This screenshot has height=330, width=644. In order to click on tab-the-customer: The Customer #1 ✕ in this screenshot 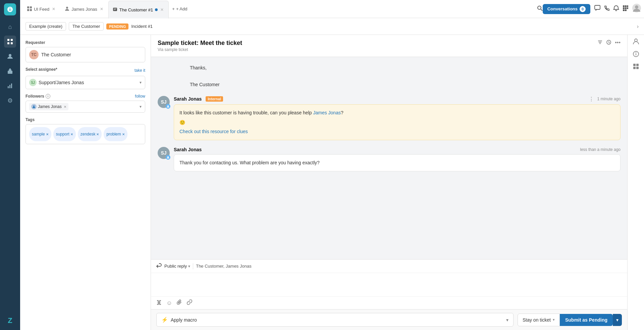, I will do `click(139, 9)`.